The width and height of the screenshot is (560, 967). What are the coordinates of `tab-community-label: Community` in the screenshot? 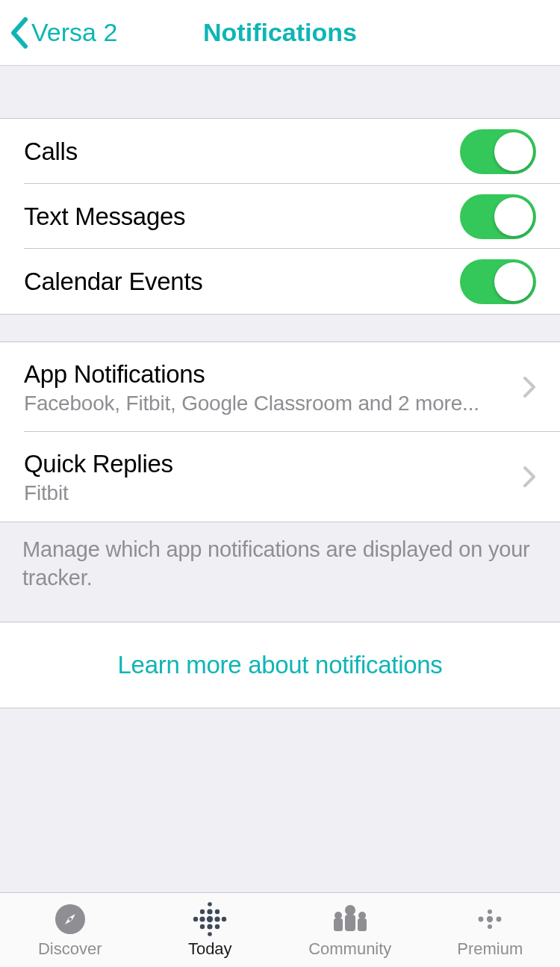 It's located at (349, 949).